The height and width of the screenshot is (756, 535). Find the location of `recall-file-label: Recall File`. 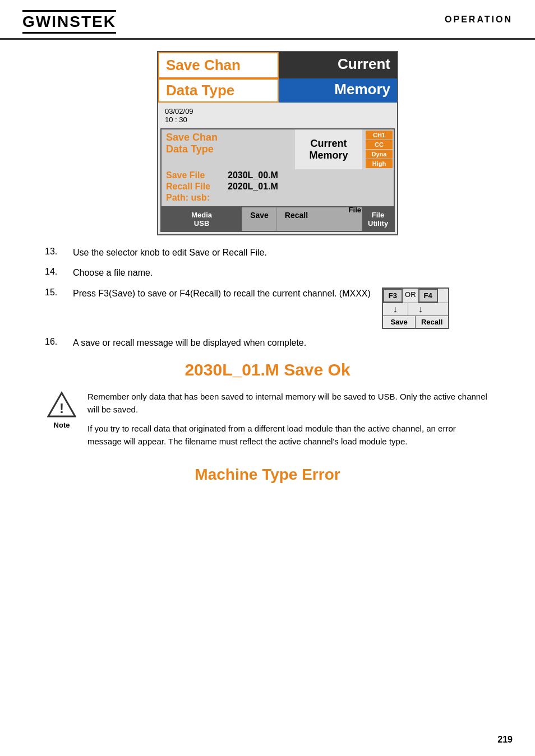

recall-file-label: Recall File is located at coordinates (197, 187).